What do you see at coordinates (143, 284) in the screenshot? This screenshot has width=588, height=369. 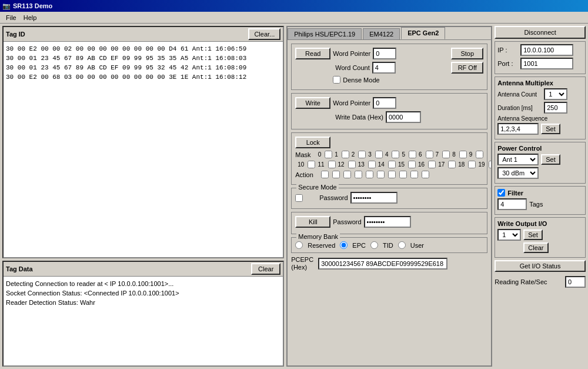 I see `tag-data-line-0: Detecting Connection to reader at < IP 1…` at bounding box center [143, 284].